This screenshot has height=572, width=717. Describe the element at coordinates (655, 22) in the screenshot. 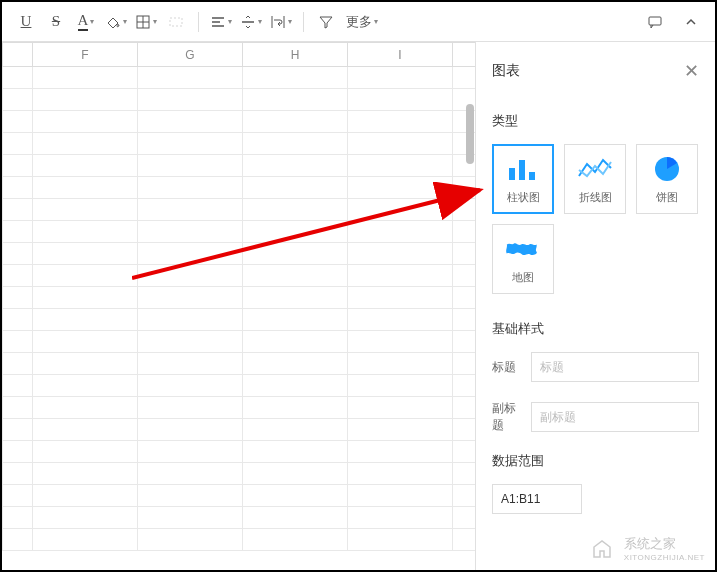

I see `comment-button` at that location.